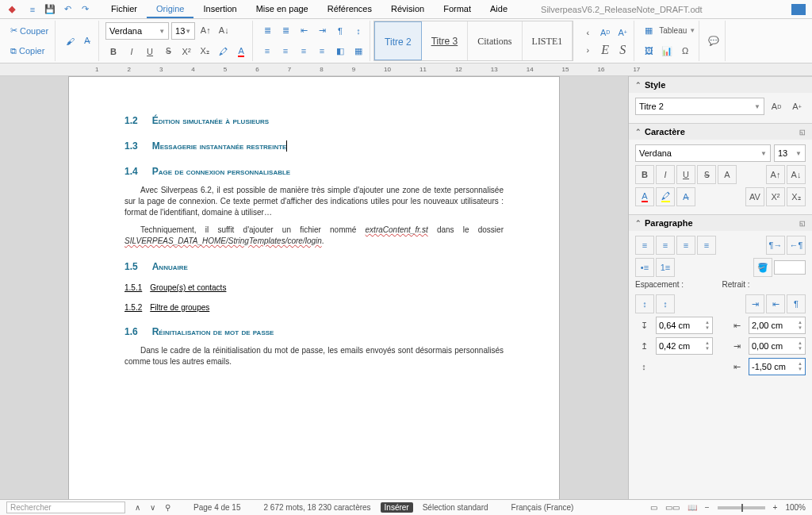  I want to click on line-spacing-icon: ↕, so click(644, 367).